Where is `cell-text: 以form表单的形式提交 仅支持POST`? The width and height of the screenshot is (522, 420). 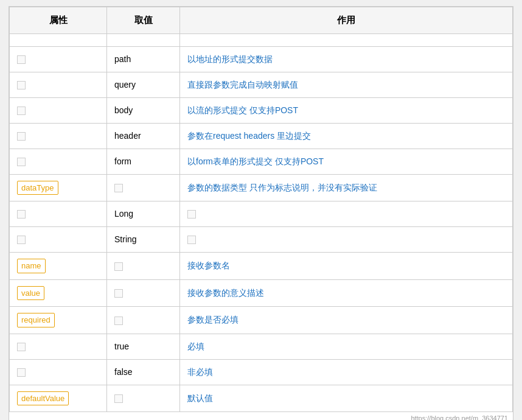 cell-text: 以form表单的形式提交 仅支持POST is located at coordinates (256, 161).